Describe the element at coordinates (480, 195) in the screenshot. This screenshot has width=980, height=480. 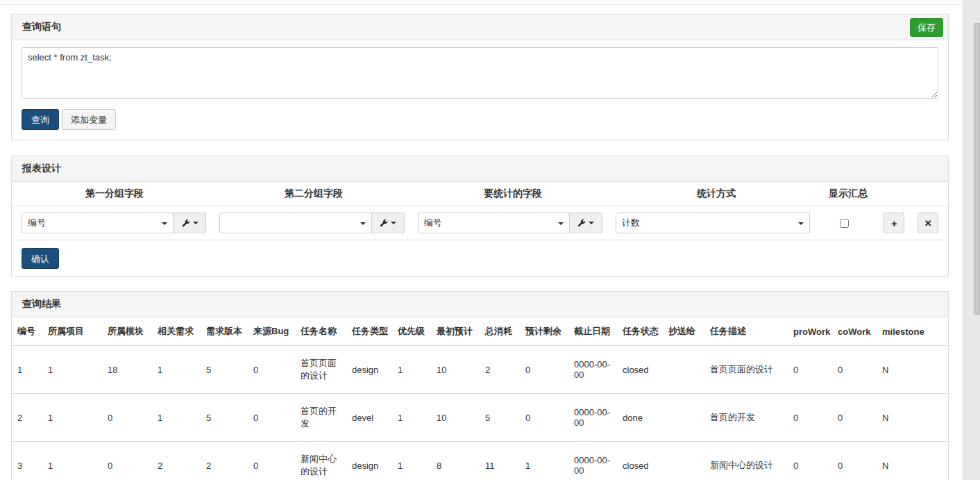
I see `report-design-labels: 第一分组字段 第二分组字段 要统计的字段 统计方式 显示汇总` at that location.